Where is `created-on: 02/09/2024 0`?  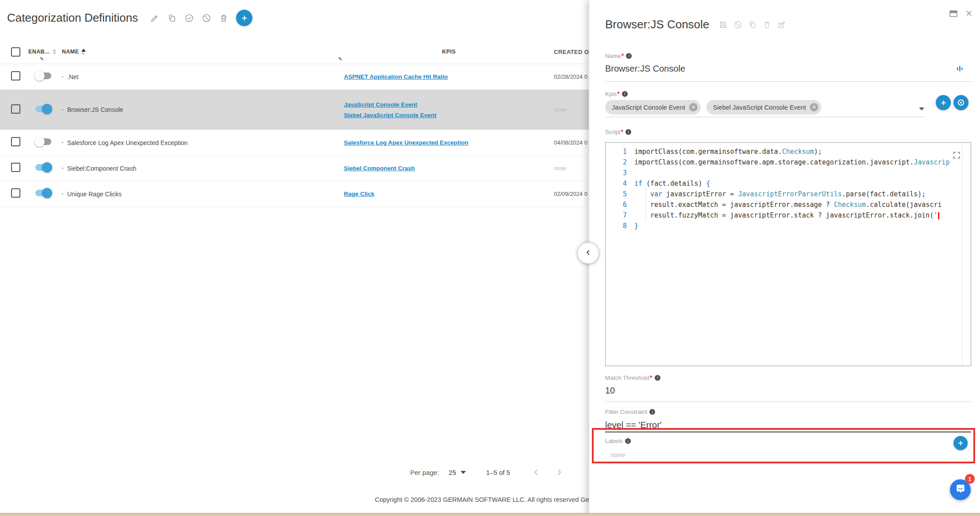
created-on: 02/09/2024 0 is located at coordinates (571, 194).